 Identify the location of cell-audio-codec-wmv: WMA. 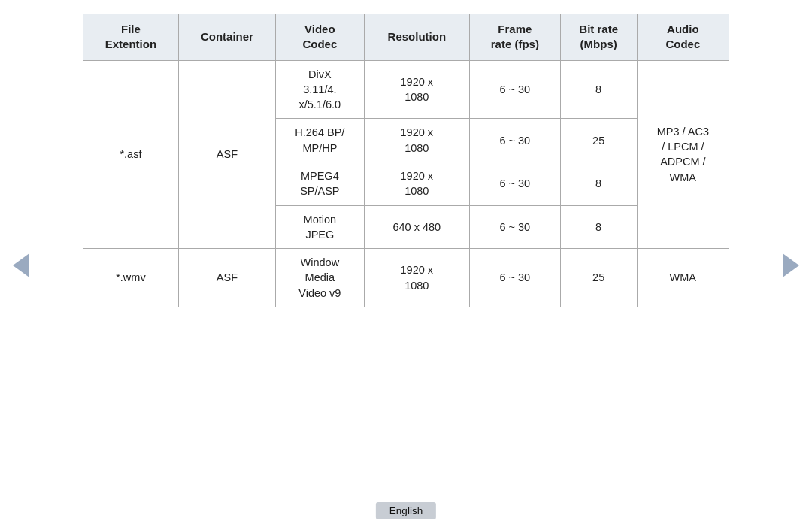
(683, 278).